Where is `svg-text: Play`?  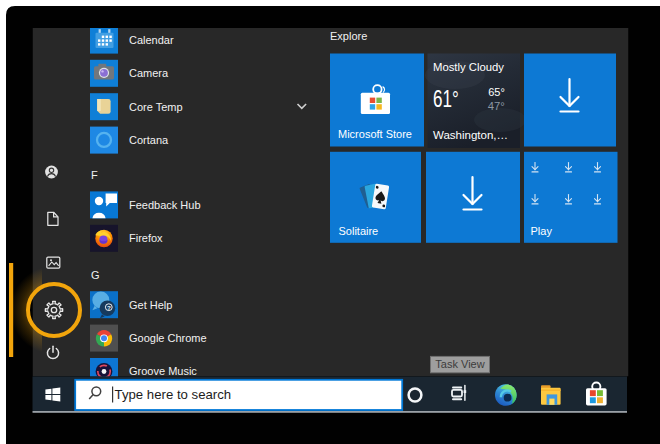 svg-text: Play is located at coordinates (542, 231).